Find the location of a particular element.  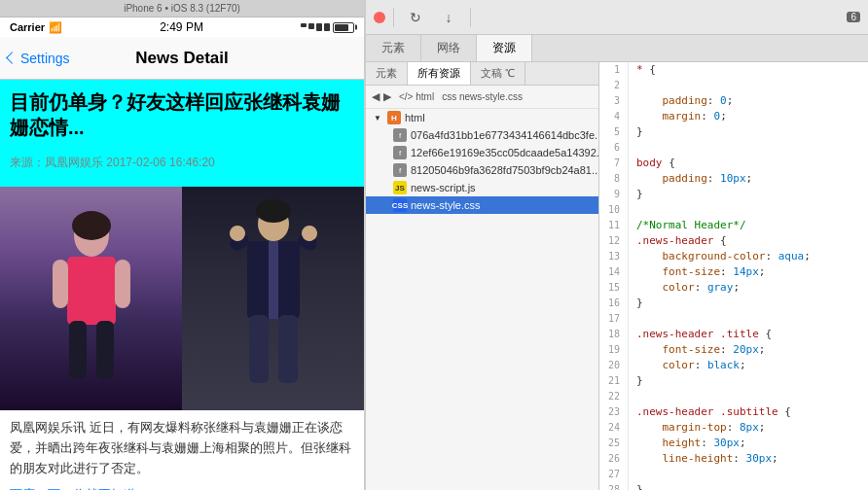

refresh-button: ↻ is located at coordinates (416, 18).